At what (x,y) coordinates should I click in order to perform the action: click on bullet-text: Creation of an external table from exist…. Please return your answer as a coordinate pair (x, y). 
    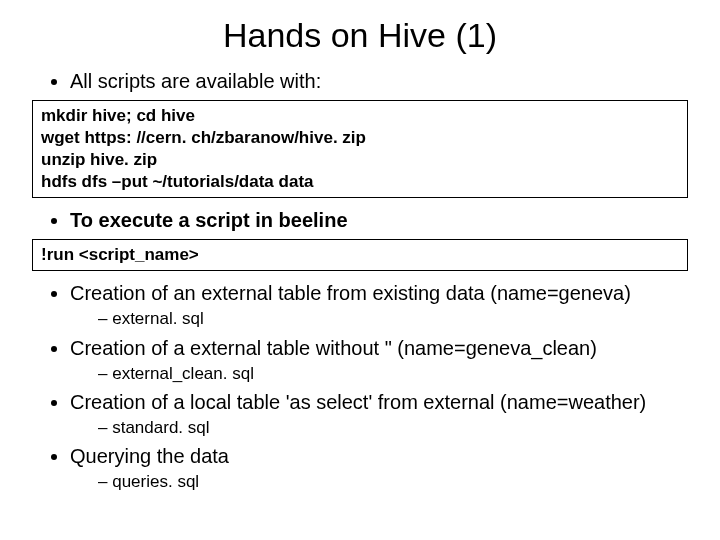
    Looking at the image, I should click on (350, 293).